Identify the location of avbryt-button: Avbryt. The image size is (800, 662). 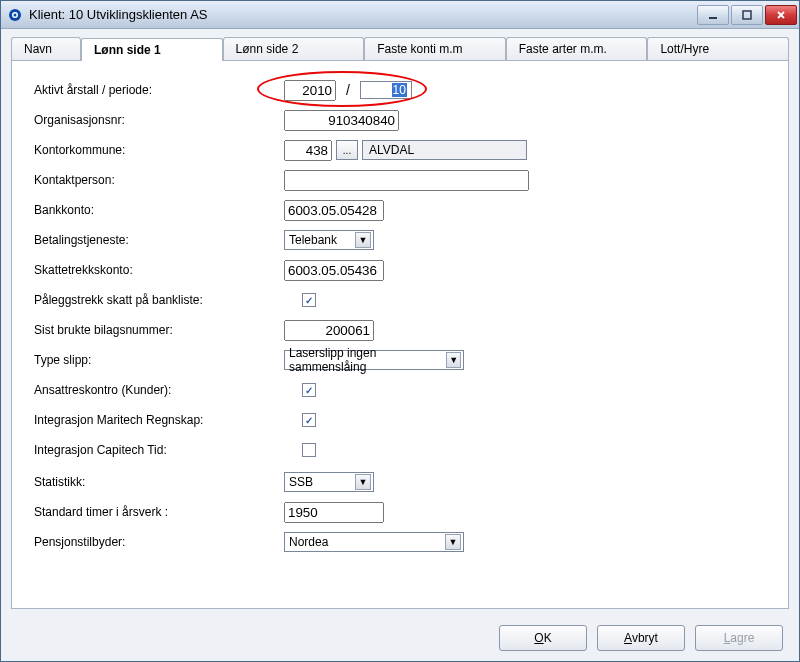
(641, 638).